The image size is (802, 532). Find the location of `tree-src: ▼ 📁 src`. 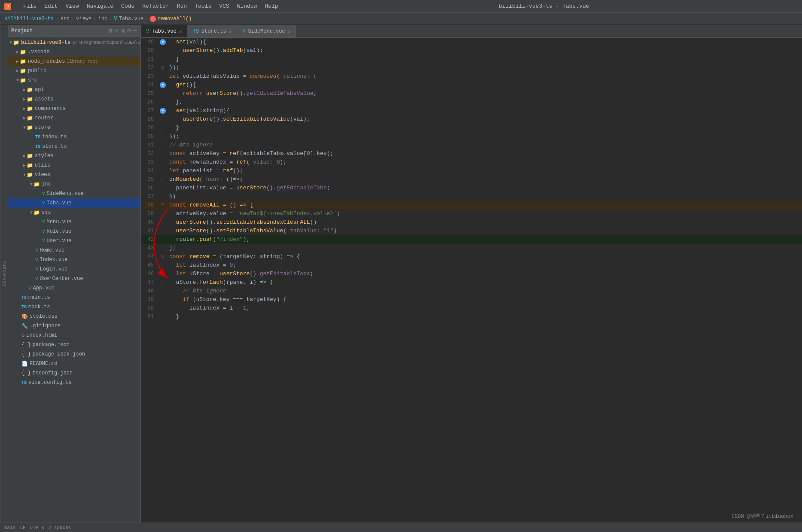

tree-src: ▼ 📁 src is located at coordinates (74, 80).